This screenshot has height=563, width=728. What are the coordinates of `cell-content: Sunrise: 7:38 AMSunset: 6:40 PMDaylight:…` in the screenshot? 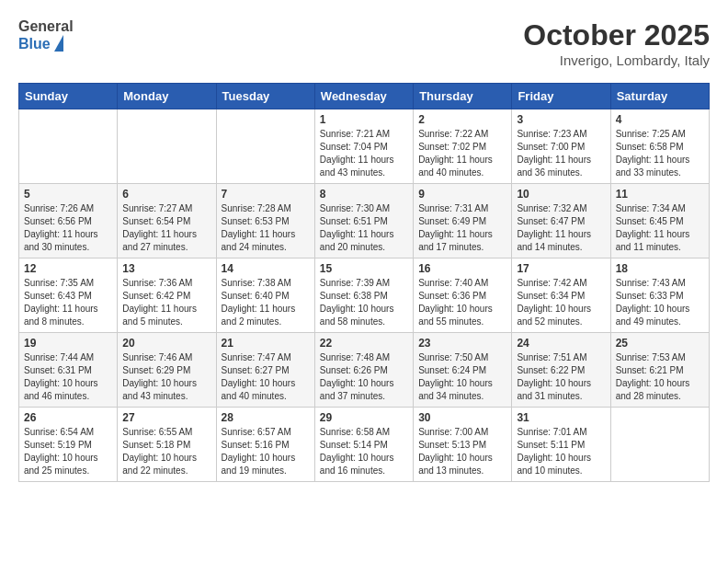 It's located at (266, 303).